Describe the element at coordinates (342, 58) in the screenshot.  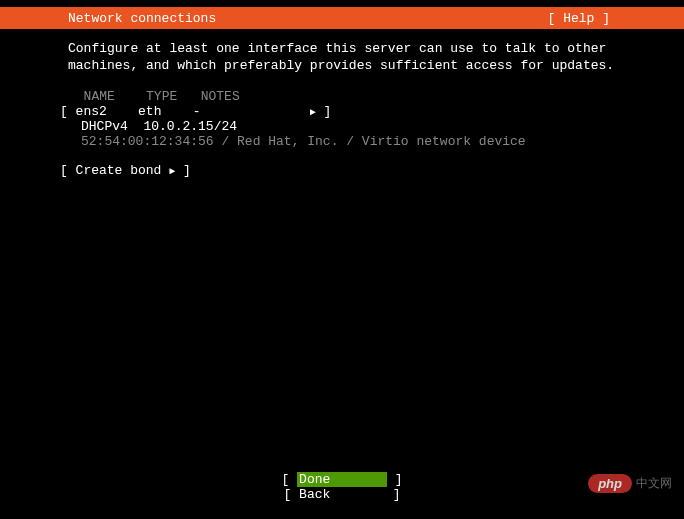
I see `instructions-text: Configure at least one interface this se…` at that location.